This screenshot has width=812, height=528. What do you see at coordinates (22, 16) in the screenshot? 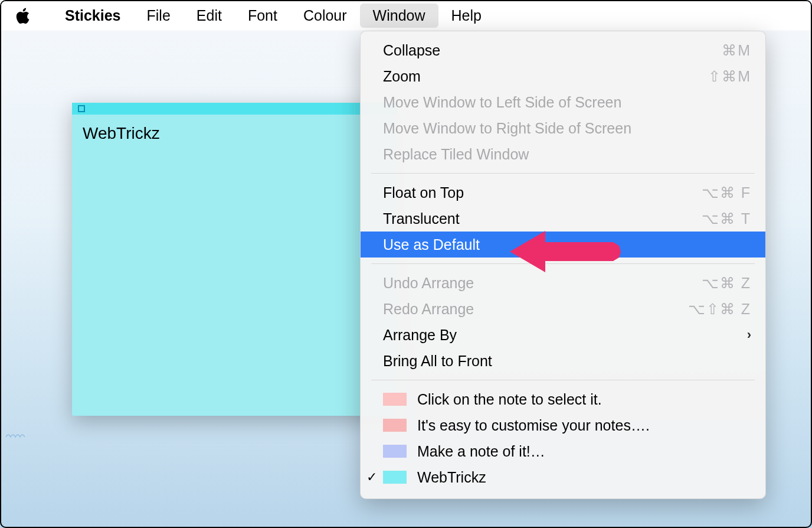
I see `apple-icon` at bounding box center [22, 16].